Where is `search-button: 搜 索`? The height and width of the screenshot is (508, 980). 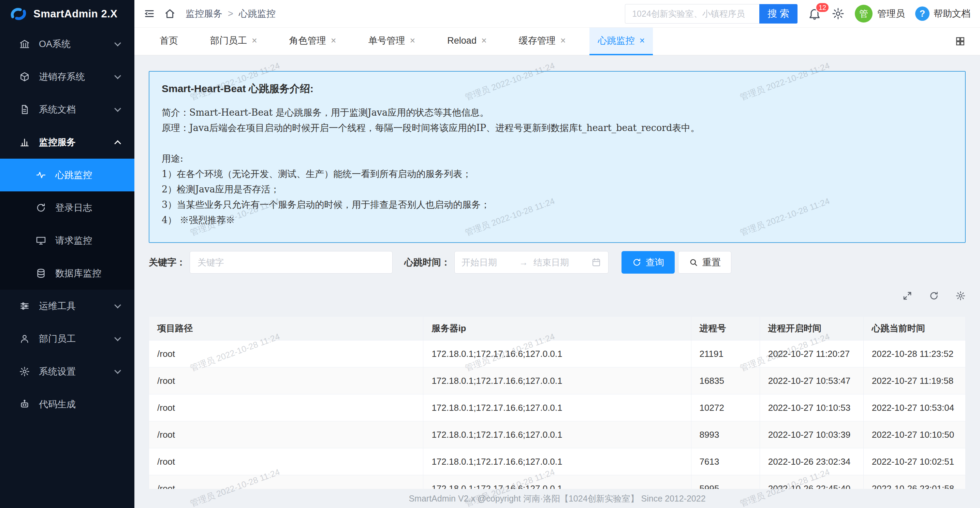
search-button: 搜 索 is located at coordinates (778, 14).